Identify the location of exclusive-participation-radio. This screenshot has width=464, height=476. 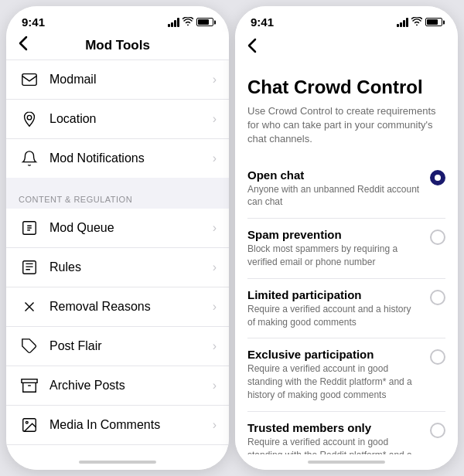
(438, 357).